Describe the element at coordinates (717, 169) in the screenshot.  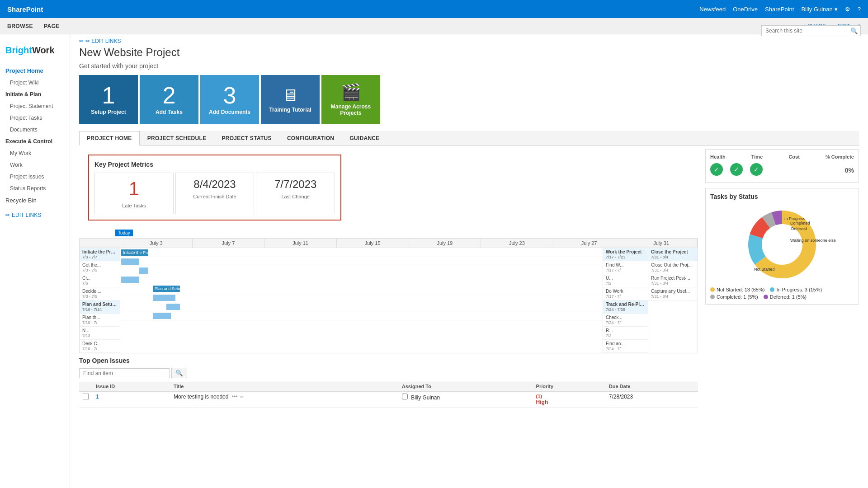
I see `health-check-health: ✓` at that location.